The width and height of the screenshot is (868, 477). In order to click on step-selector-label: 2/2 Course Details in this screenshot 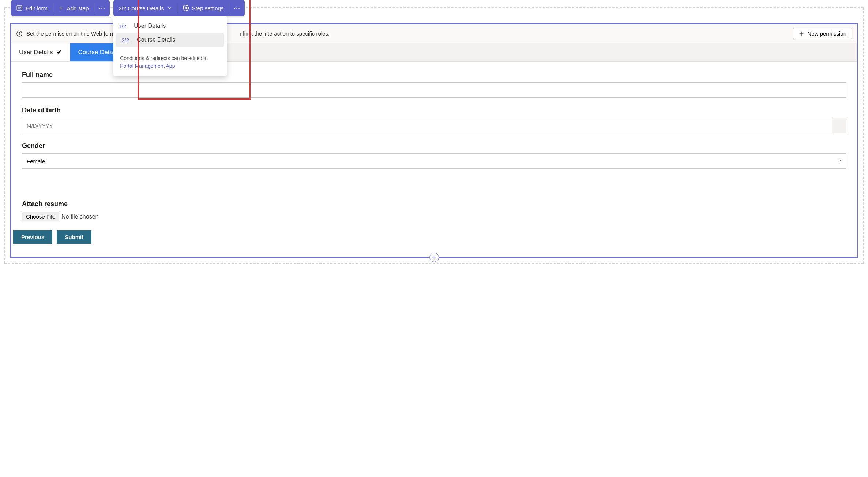, I will do `click(141, 8)`.